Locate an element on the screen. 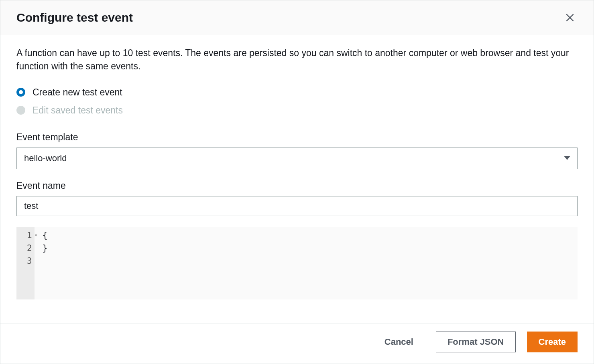  radio-selected-icon is located at coordinates (21, 92).